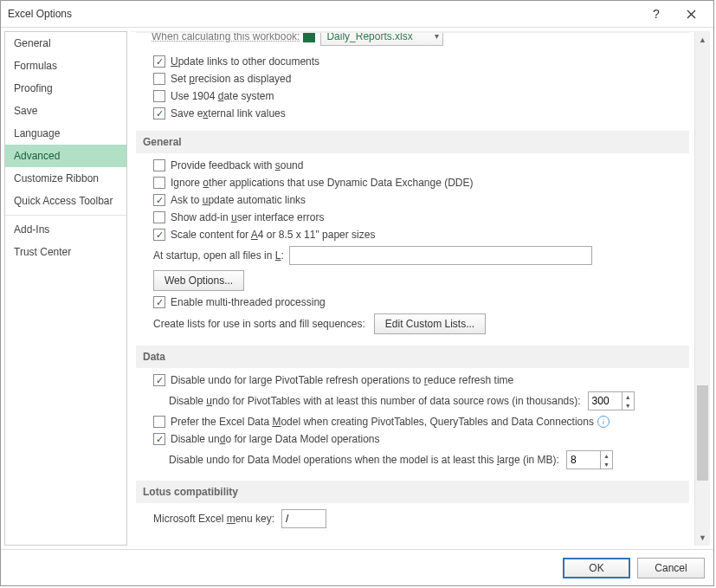 The height and width of the screenshot is (588, 716). I want to click on opt-ignore-dde: Ignore other applications that use Dynam…, so click(421, 183).